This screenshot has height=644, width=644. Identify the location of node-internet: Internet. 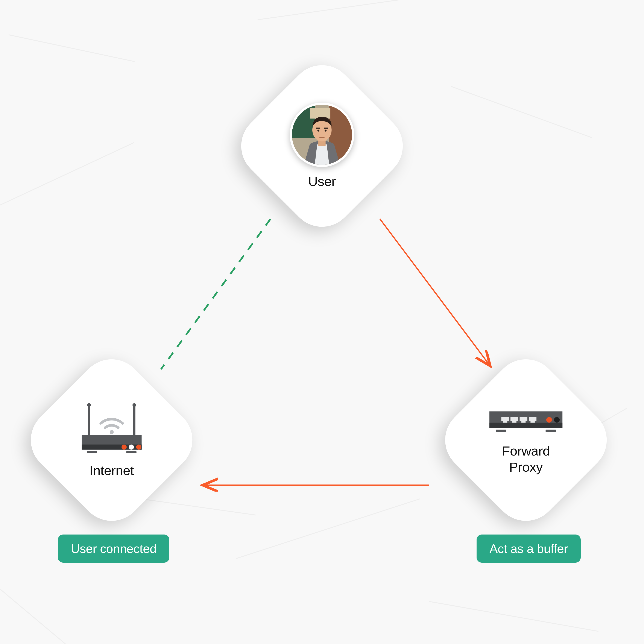
(112, 440).